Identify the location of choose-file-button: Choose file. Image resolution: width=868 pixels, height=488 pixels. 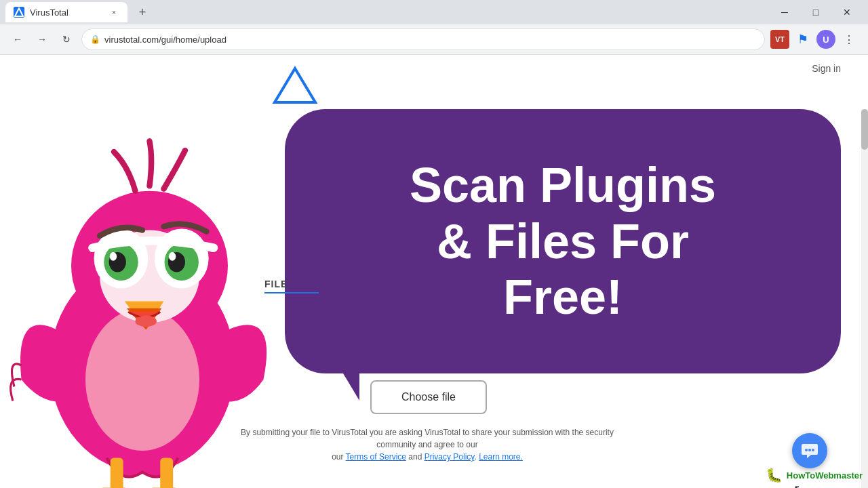
(429, 397).